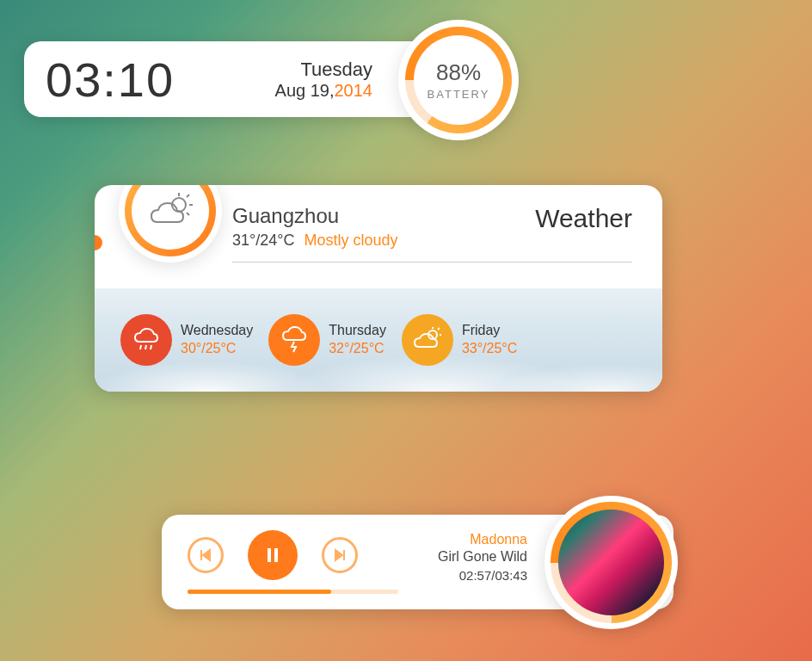 The height and width of the screenshot is (661, 812). Describe the element at coordinates (327, 340) in the screenshot. I see `forecast-item: Thursday 32°/25°C` at that location.